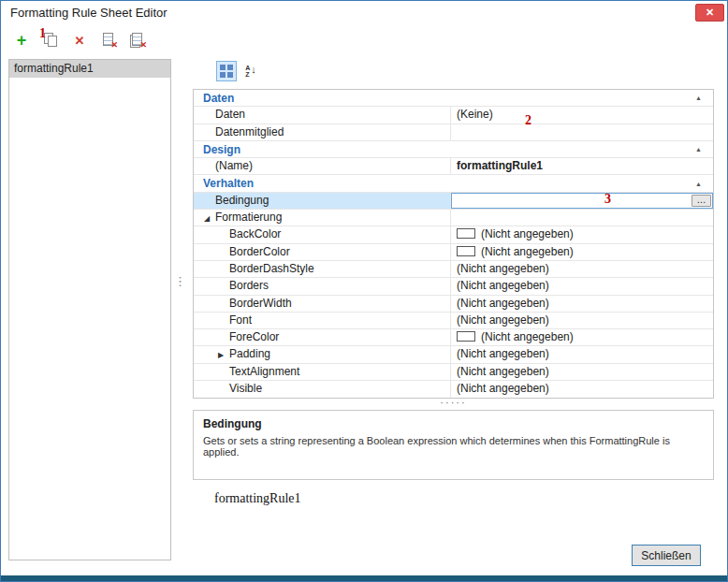 Image resolution: width=728 pixels, height=582 pixels. What do you see at coordinates (453, 150) in the screenshot?
I see `category-row: Design▲` at bounding box center [453, 150].